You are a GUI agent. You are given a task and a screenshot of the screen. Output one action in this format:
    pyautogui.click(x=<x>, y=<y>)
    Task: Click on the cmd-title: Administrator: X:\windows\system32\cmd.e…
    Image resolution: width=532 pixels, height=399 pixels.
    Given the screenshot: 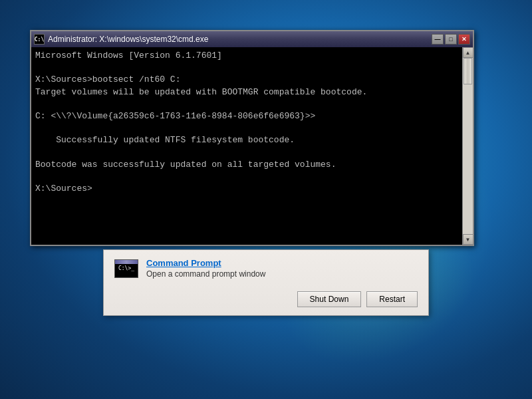 What is the action you would take?
    pyautogui.click(x=239, y=39)
    